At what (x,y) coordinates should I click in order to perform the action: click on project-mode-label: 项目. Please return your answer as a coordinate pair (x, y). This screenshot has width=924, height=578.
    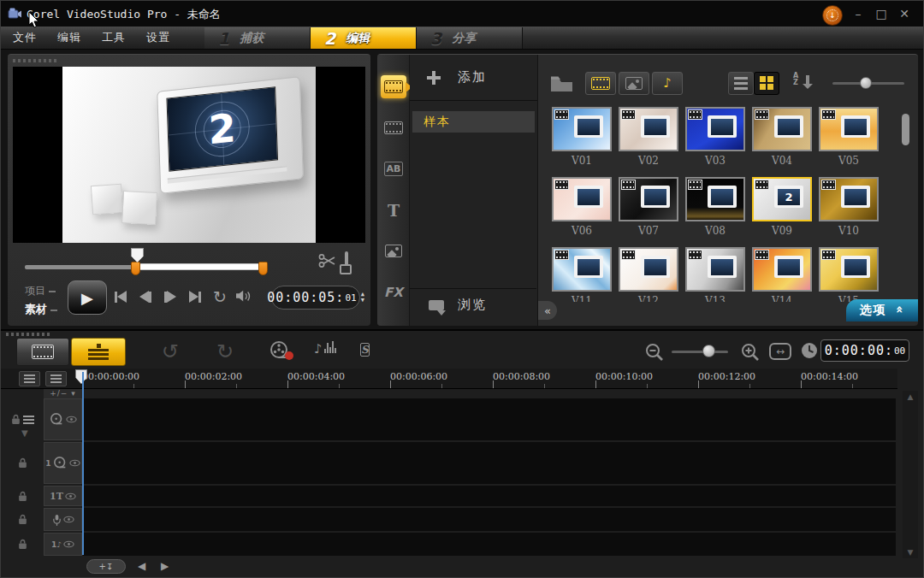
    Looking at the image, I should click on (47, 291).